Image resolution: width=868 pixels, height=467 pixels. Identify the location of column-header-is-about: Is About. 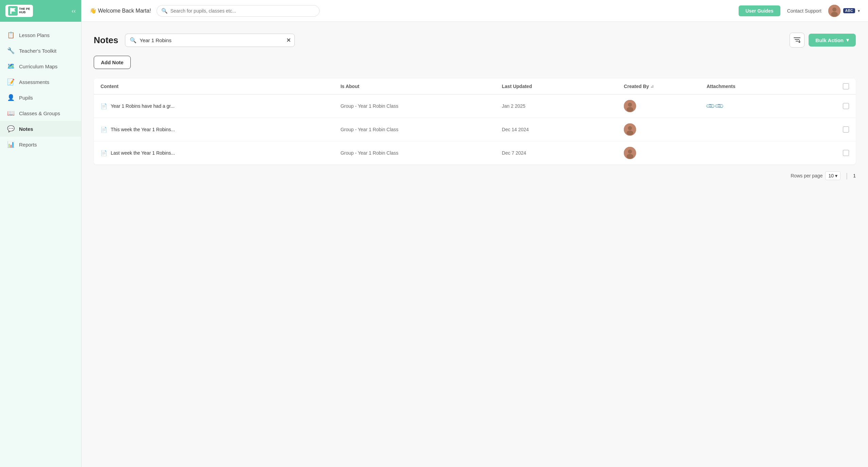
(419, 86).